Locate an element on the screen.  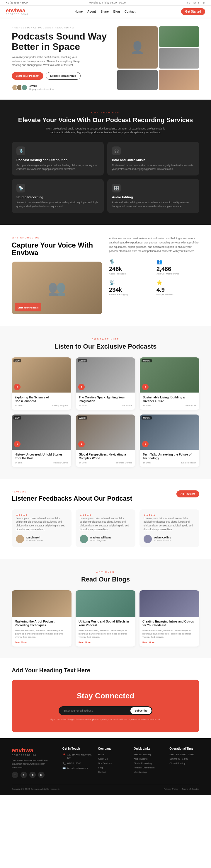
podcast-card-4: Weekly Global Perspectives: Navigating a… is located at coordinates (106, 441).